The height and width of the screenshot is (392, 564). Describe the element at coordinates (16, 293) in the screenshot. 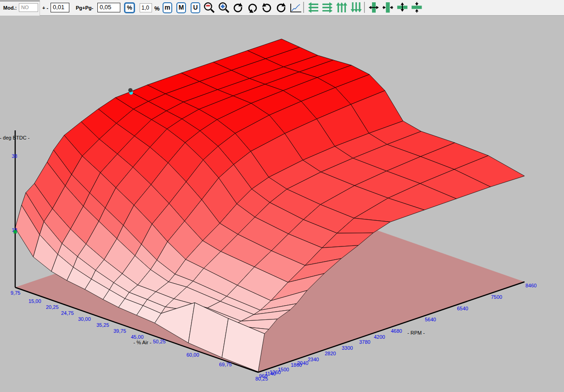

I see `svg-text: 9,75` at that location.